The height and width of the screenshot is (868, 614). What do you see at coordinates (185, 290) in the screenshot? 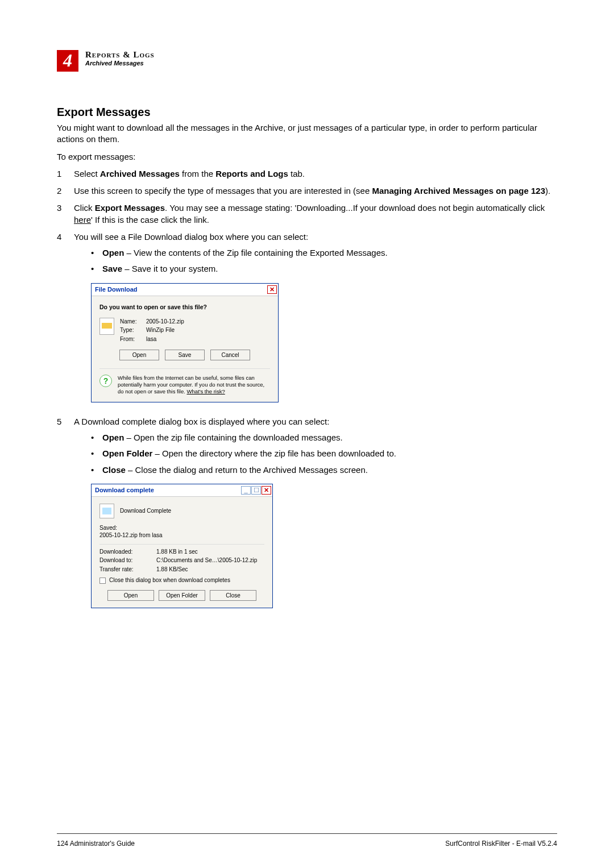
I see `dialog-titlebar: File Download ✕` at bounding box center [185, 290].